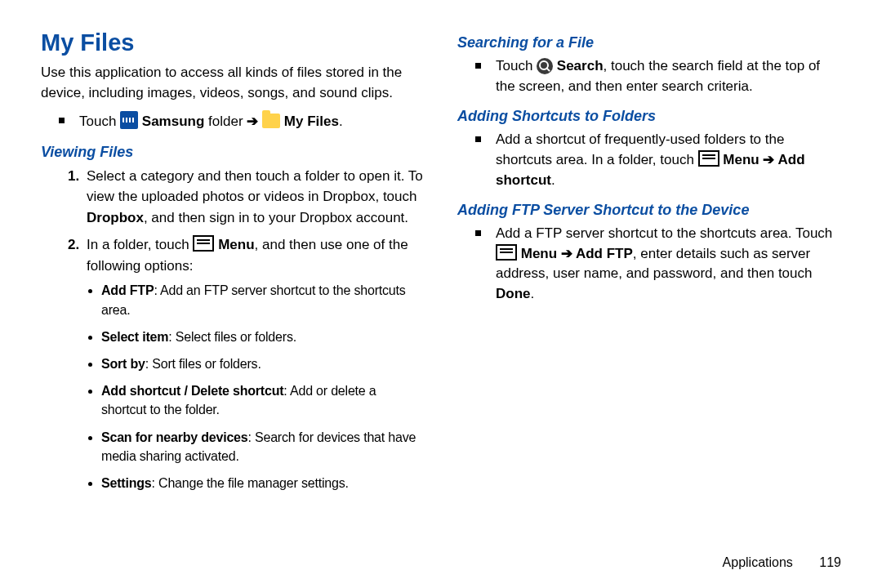 This screenshot has height=588, width=882. Describe the element at coordinates (233, 42) in the screenshot. I see `page-title: My Files` at that location.